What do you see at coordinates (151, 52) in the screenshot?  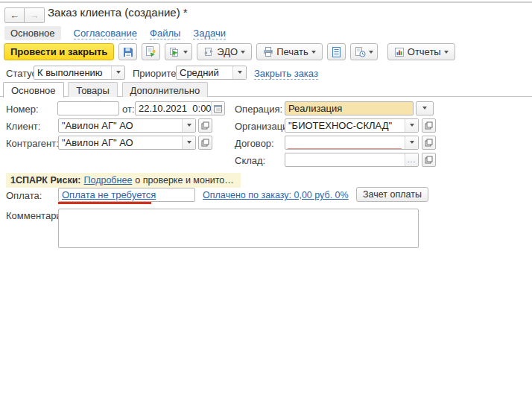 I see `post-document-icon` at bounding box center [151, 52].